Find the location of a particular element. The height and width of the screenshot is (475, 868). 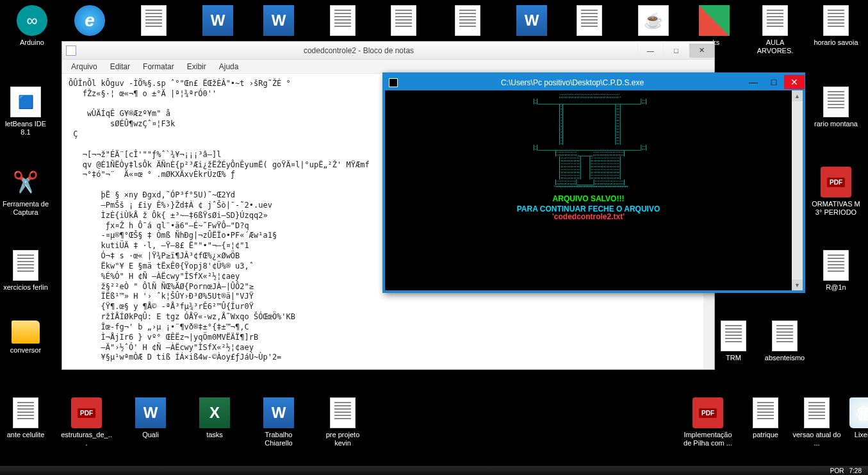

desktop-icon-normativas: ORMATIVAS M 3° PERIODO is located at coordinates (836, 192).